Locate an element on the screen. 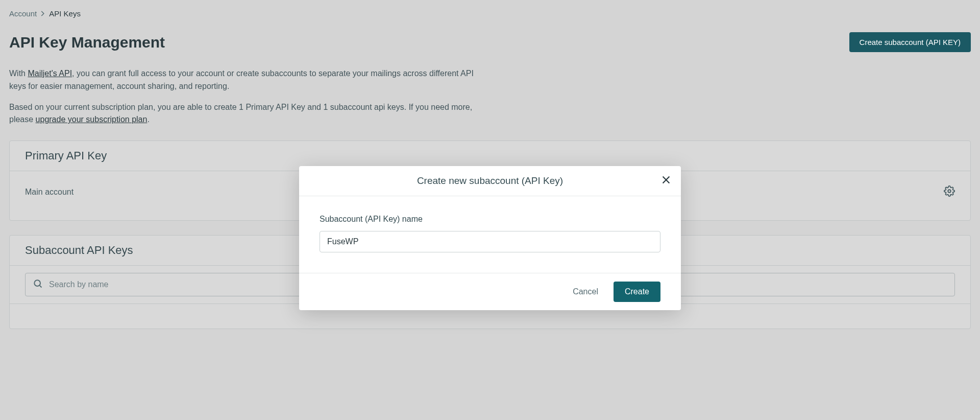 The height and width of the screenshot is (420, 980). create-subaccount-modal: Create new subaccount (API Key) Subaccou… is located at coordinates (490, 238).